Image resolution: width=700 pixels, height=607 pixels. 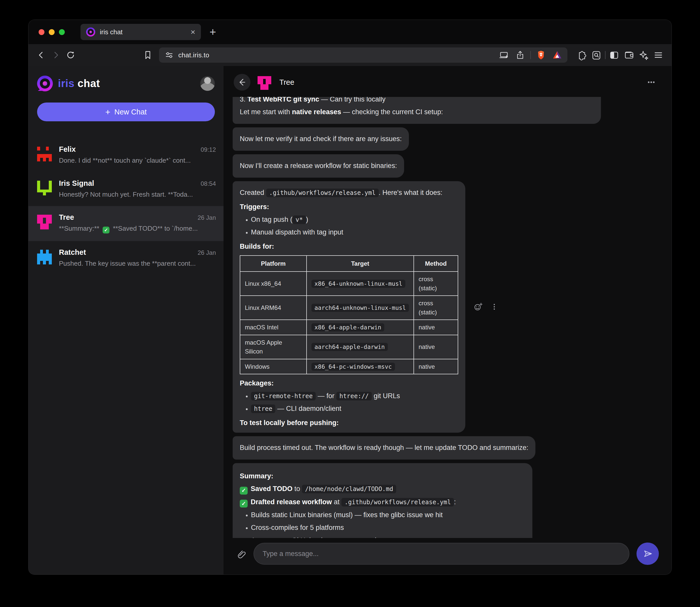 What do you see at coordinates (614, 55) in the screenshot?
I see `sidebar-toggle-icon` at bounding box center [614, 55].